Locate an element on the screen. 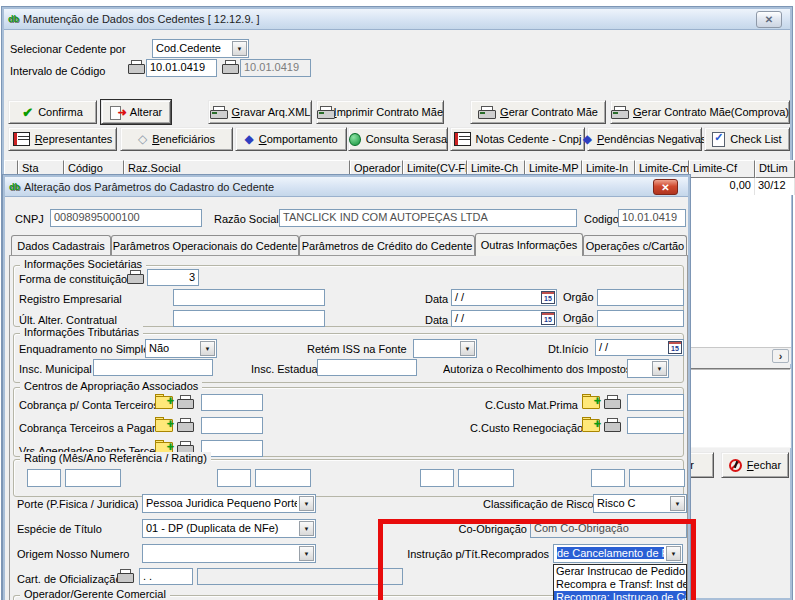 This screenshot has width=795, height=600. porte-combo: Pessoa Juridica Pequeno Porte ▼ is located at coordinates (229, 504).